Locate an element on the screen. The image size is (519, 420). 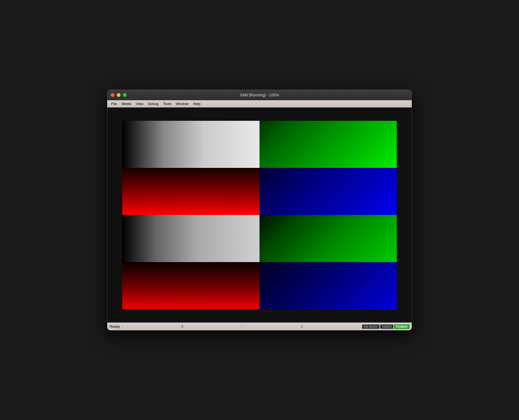
power-badge: POWER is located at coordinates (402, 327).